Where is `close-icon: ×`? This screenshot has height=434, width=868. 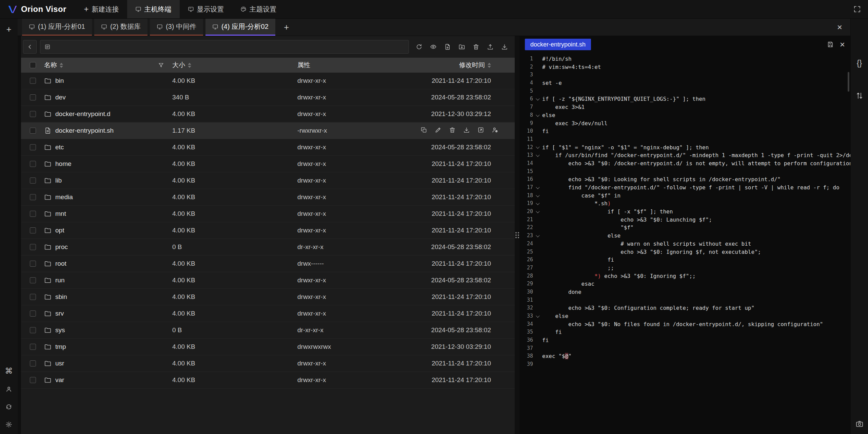
close-icon: × is located at coordinates (840, 27).